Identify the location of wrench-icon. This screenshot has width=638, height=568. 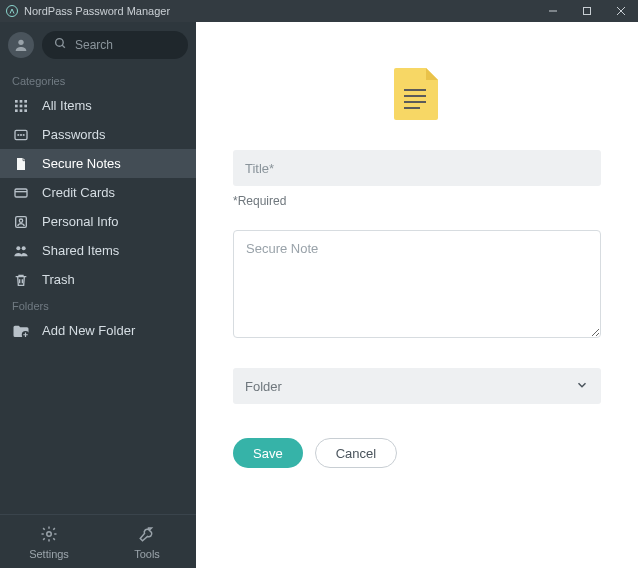
(147, 535).